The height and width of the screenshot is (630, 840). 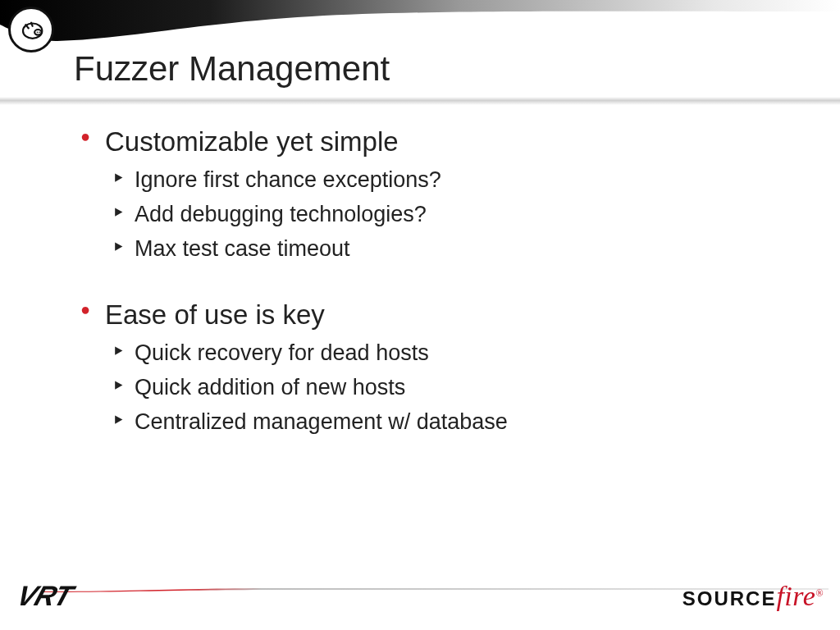 I want to click on vrt-logo-text: VRT, so click(x=44, y=596).